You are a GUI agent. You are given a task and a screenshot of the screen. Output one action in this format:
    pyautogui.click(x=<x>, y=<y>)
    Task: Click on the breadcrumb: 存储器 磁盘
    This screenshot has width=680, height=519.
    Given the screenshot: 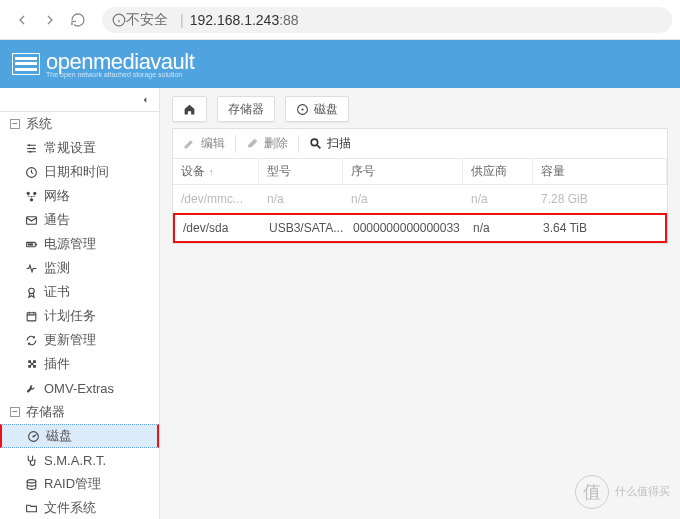 What is the action you would take?
    pyautogui.click(x=420, y=109)
    